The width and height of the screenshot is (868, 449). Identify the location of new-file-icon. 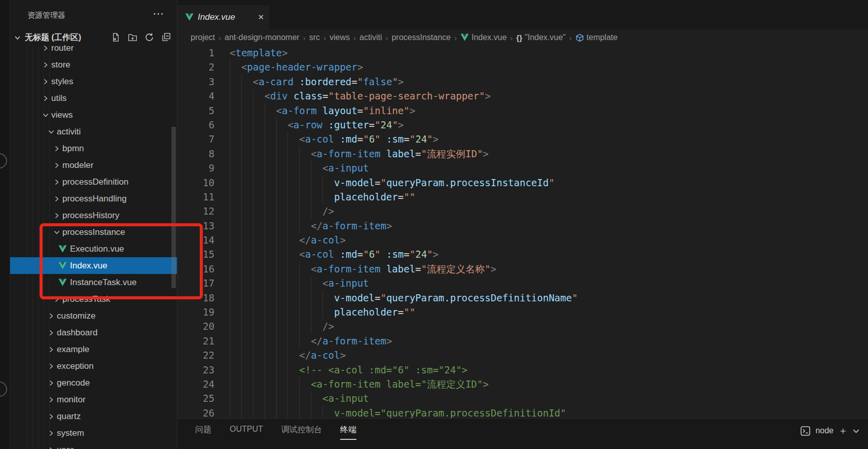
(116, 37).